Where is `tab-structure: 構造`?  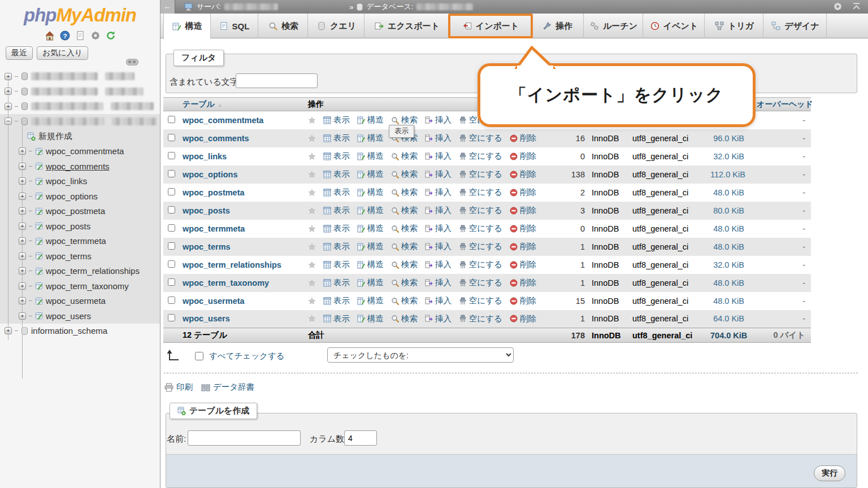 tab-structure: 構造 is located at coordinates (187, 26).